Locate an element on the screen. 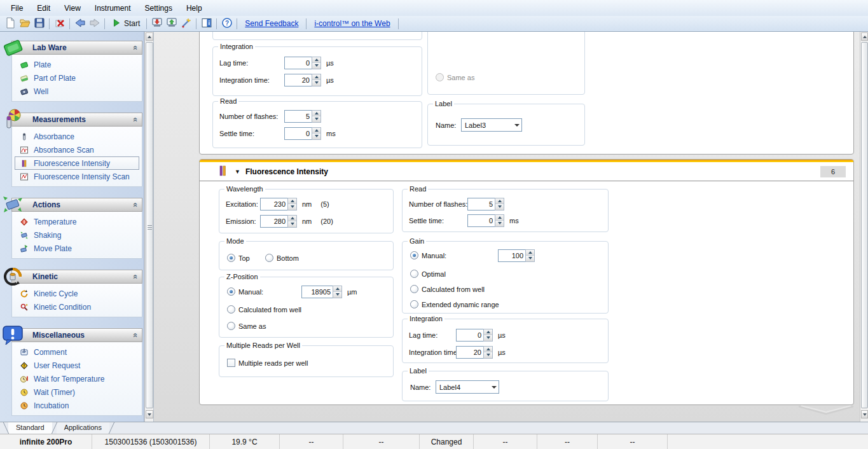  gain-extended-radio is located at coordinates (415, 304).